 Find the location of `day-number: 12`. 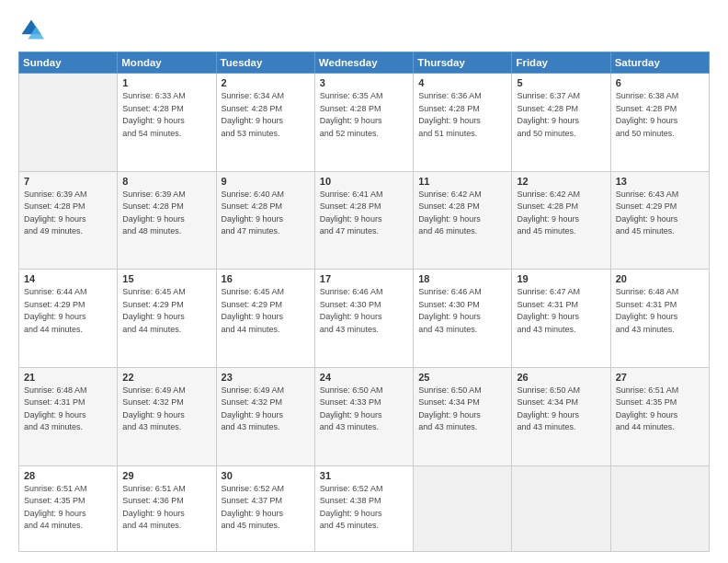

day-number: 12 is located at coordinates (561, 181).